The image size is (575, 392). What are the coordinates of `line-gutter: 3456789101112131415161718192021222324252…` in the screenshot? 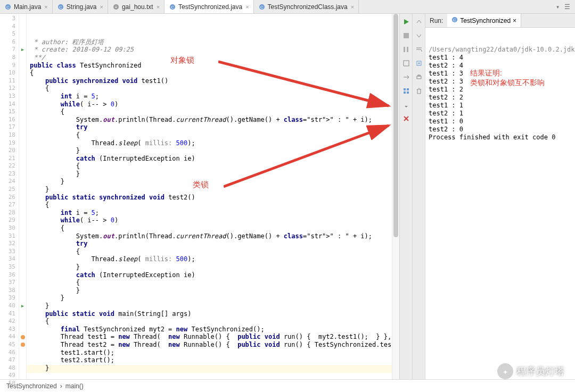 It's located at (10, 197).